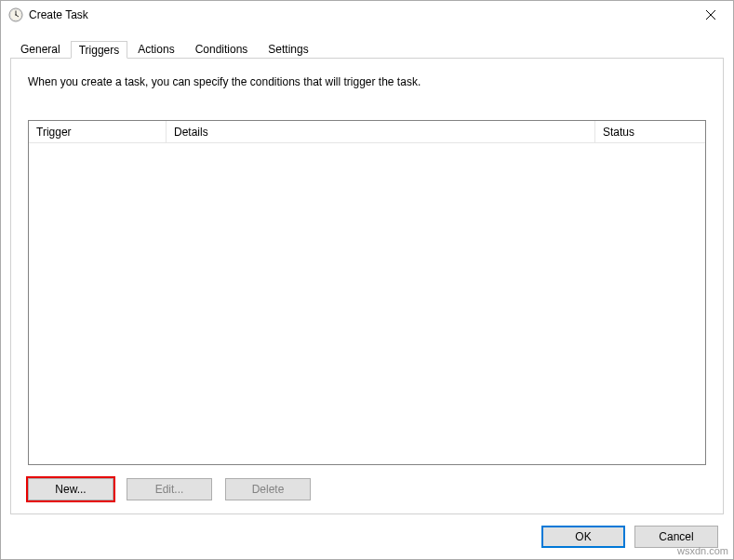  Describe the element at coordinates (221, 48) in the screenshot. I see `tab-conditions: Conditions` at that location.